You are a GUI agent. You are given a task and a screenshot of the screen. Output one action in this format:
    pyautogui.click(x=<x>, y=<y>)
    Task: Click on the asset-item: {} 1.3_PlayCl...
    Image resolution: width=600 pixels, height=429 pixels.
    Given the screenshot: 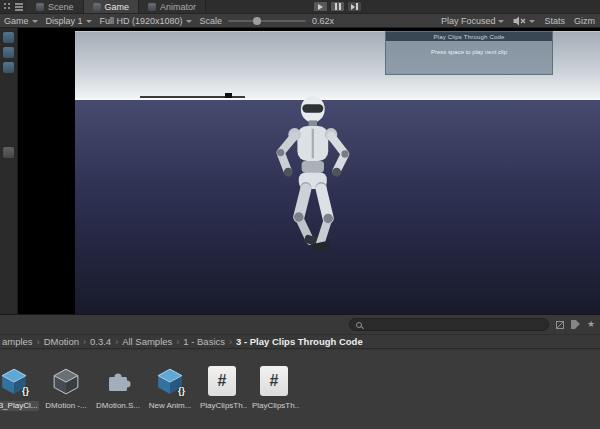 What is the action you would take?
    pyautogui.click(x=20, y=388)
    